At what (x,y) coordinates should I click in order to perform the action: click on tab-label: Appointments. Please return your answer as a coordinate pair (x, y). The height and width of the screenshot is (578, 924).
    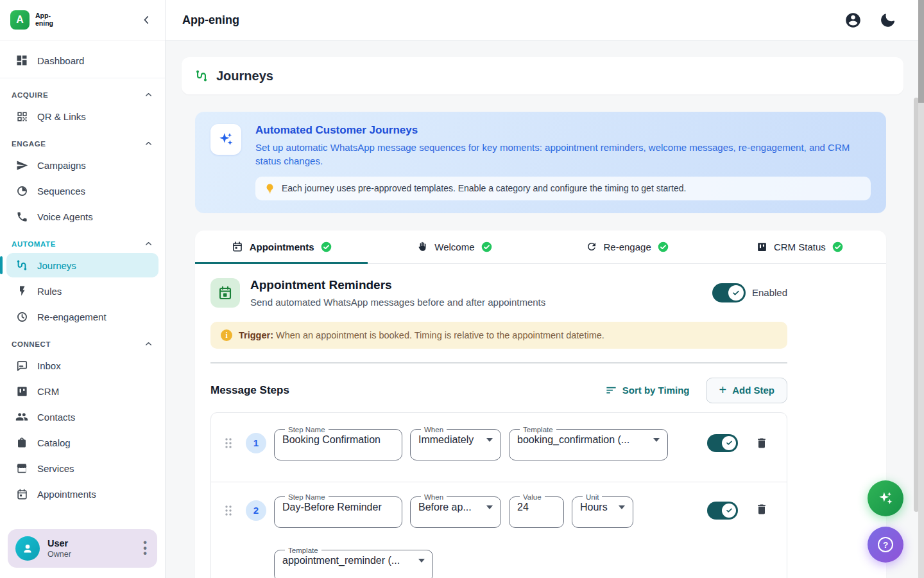
    Looking at the image, I should click on (282, 247).